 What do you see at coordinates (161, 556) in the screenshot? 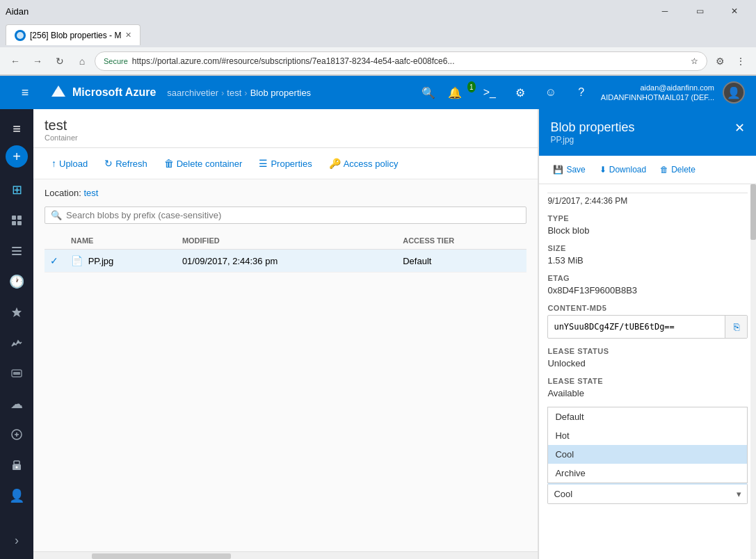
I see `scrollbar-thumb` at bounding box center [161, 556].